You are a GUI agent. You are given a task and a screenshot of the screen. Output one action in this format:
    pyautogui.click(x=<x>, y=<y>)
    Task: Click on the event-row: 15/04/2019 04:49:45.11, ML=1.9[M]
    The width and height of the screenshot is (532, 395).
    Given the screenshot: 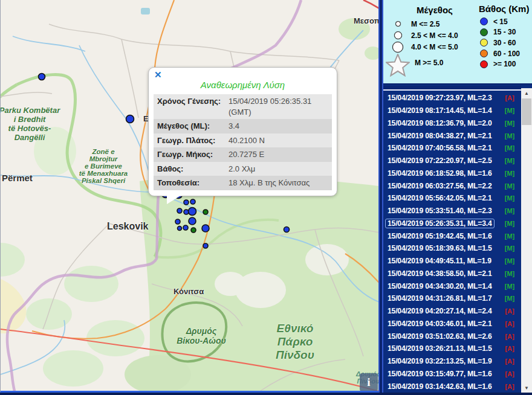 What is the action you would take?
    pyautogui.click(x=452, y=261)
    